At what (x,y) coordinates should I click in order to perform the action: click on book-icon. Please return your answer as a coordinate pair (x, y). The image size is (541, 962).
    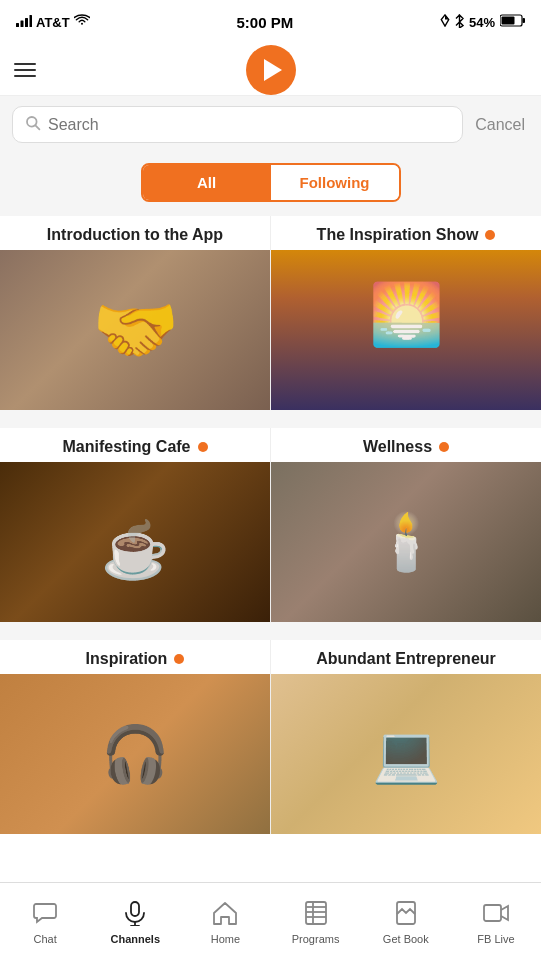
    Looking at the image, I should click on (316, 915).